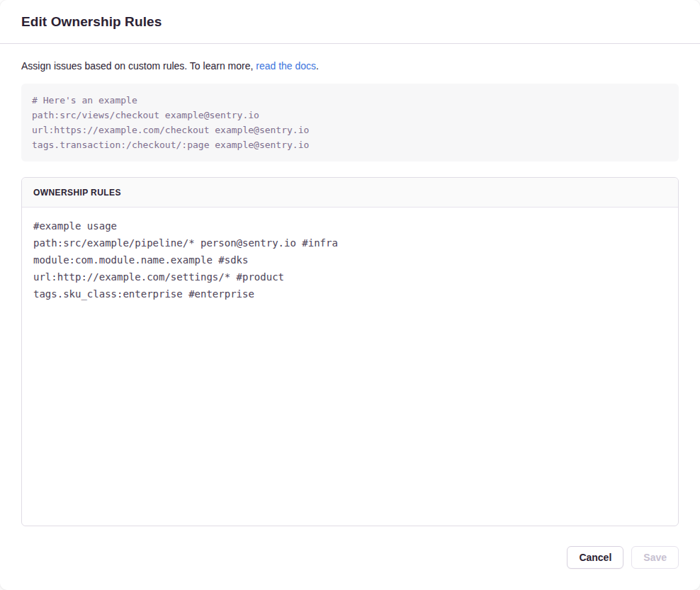  I want to click on modal-header: Edit Ownership Rules, so click(350, 22).